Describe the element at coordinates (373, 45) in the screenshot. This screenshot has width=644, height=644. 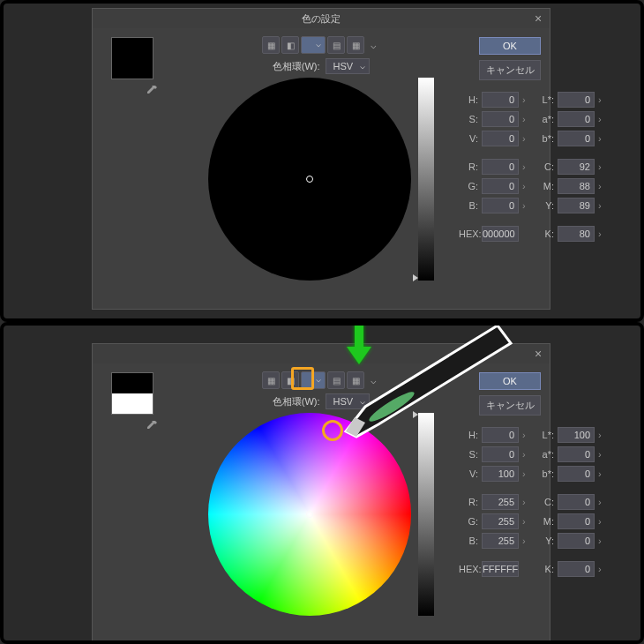
I see `toolbar-chevron-icon: ⌵` at that location.